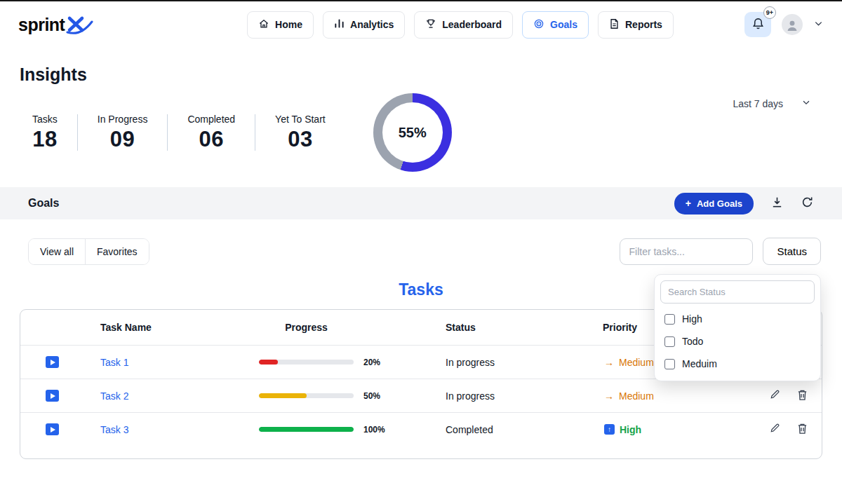 The width and height of the screenshot is (842, 504). What do you see at coordinates (700, 364) in the screenshot?
I see `status-option-label: Meduim` at bounding box center [700, 364].